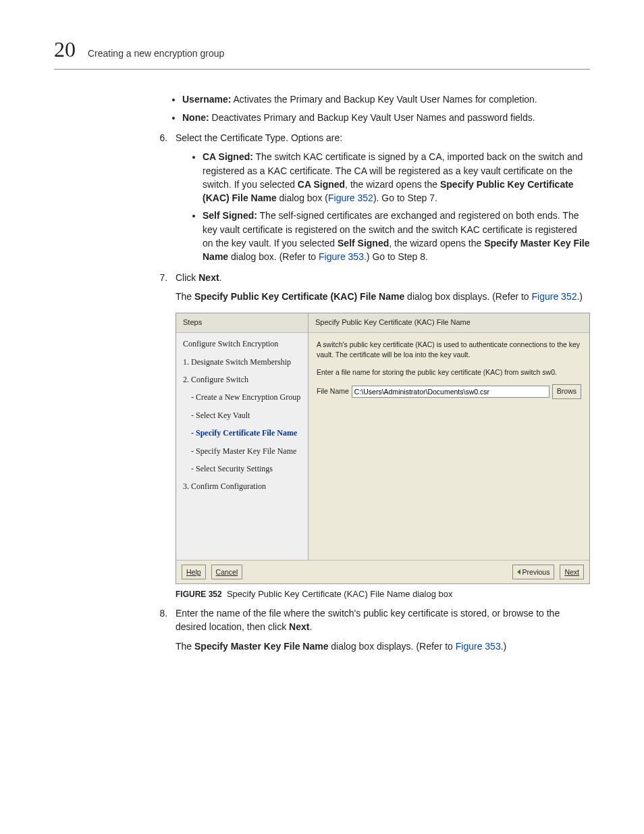 The width and height of the screenshot is (644, 834). I want to click on page-header: 20 Creating a new encryption group, so click(322, 51).